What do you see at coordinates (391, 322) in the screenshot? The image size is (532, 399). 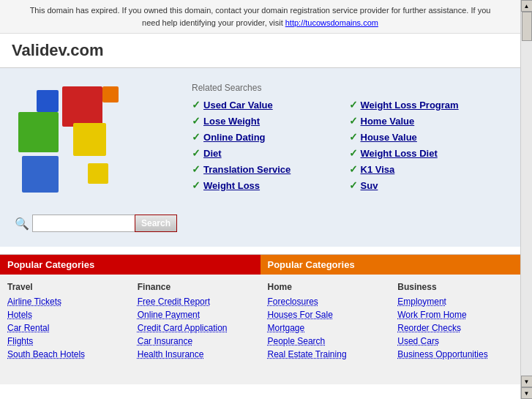 I see `popular-cols-right: HomeForeclosuresHouses For SaleMortgageP…` at bounding box center [391, 322].